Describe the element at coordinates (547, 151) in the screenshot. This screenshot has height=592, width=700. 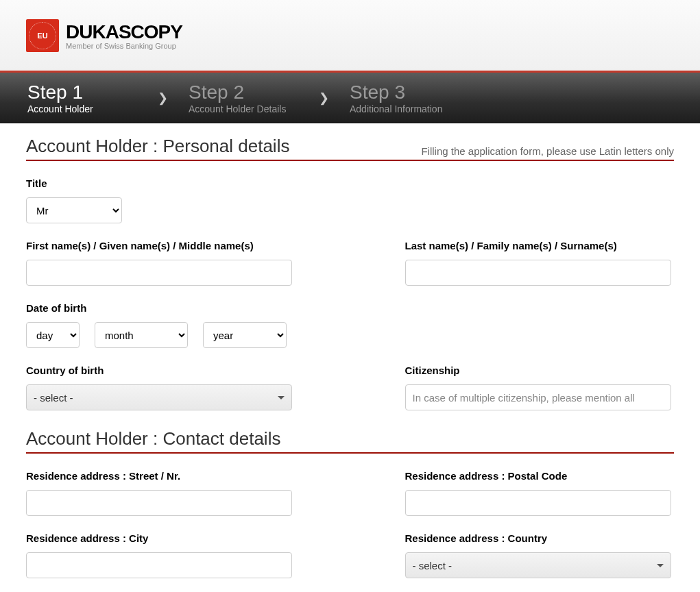
I see `section-personal-note: Filling the application form, please use…` at that location.